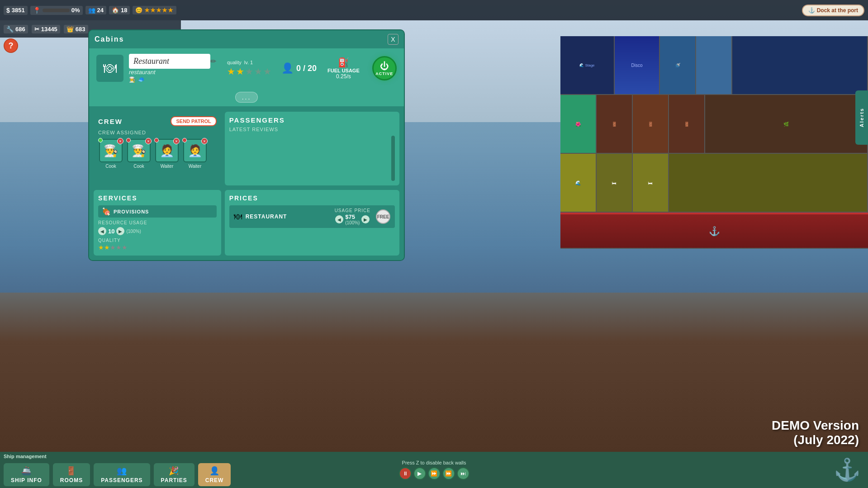 This screenshot has height=488, width=868. I want to click on quality-level: lv. 1, so click(249, 62).